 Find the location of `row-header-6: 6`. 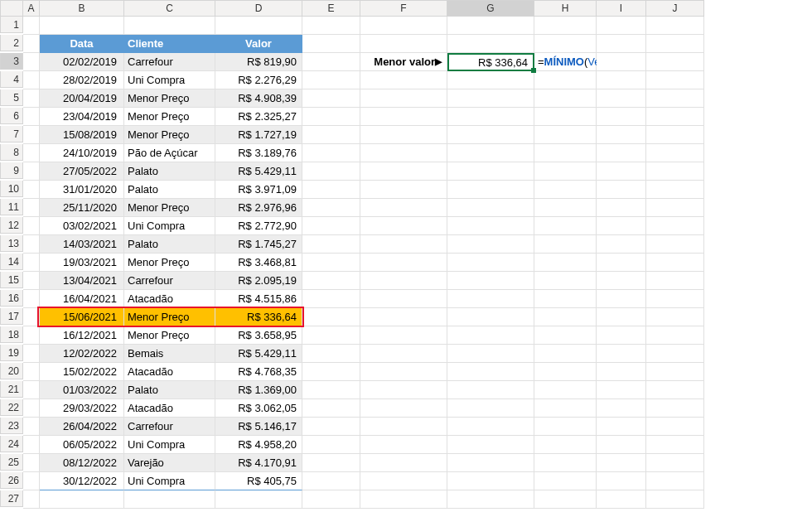

row-header-6: 6 is located at coordinates (12, 116).